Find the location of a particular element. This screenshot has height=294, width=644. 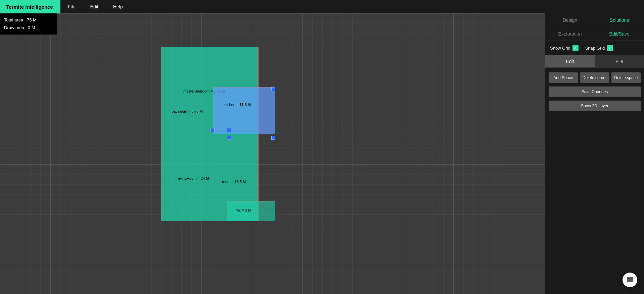

app-title: Termite Intelligence is located at coordinates (30, 7).